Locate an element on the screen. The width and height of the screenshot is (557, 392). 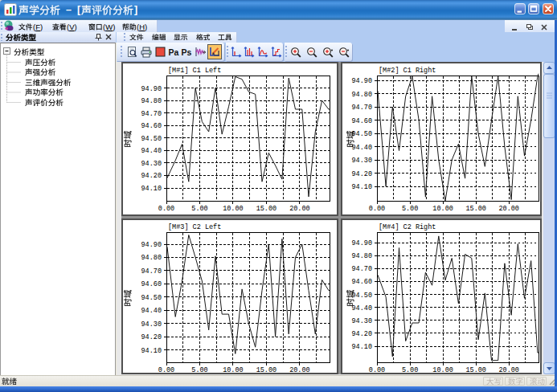
svg-text: [M#2] C1 Right is located at coordinates (407, 71).